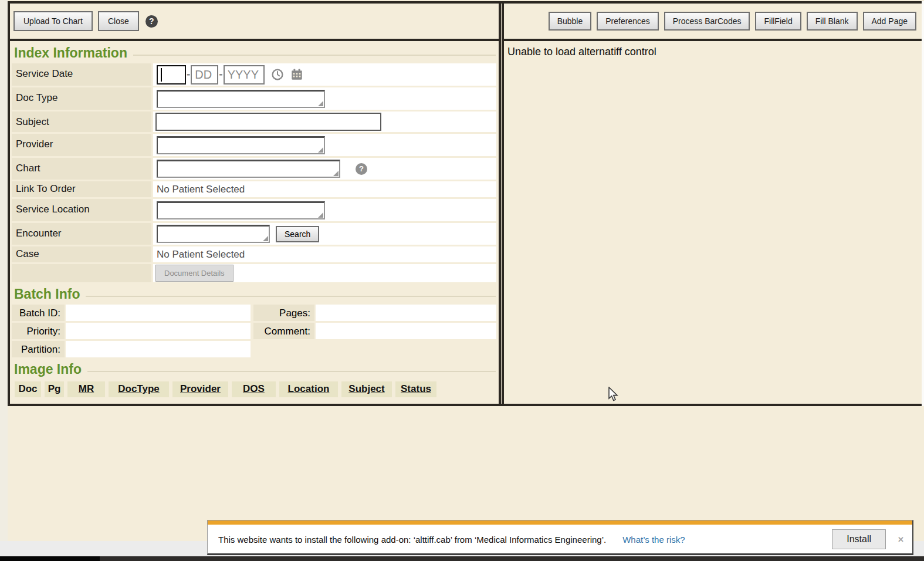  What do you see at coordinates (38, 349) in the screenshot?
I see `partition-label: Partition:` at bounding box center [38, 349].